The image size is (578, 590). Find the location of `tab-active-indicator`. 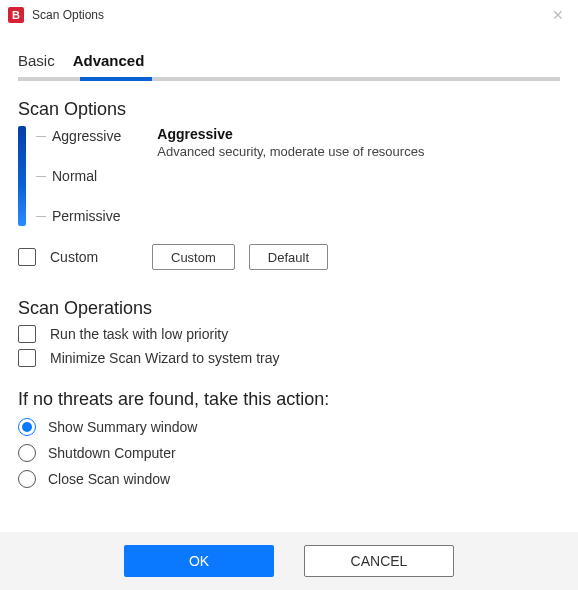

tab-active-indicator is located at coordinates (116, 79).